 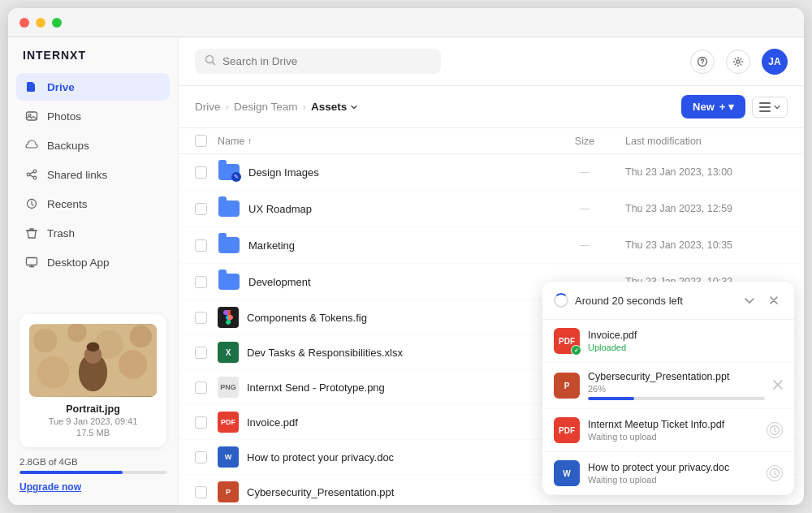 What do you see at coordinates (57, 23) in the screenshot?
I see `maximize-dot` at bounding box center [57, 23].